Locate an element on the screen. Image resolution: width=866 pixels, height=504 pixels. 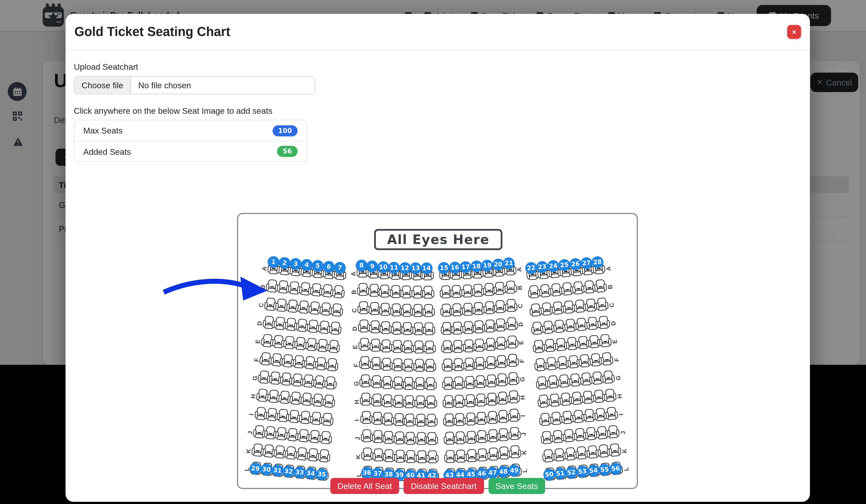
seat-center-I13 is located at coordinates (503, 418).